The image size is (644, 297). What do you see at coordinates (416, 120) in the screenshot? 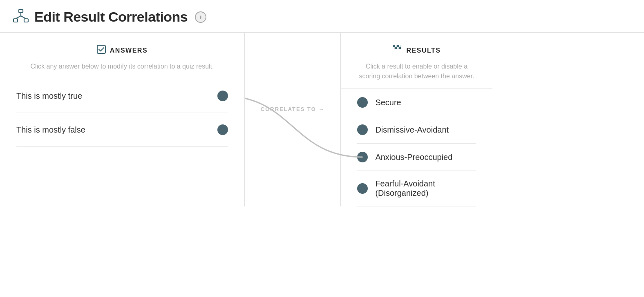
I see `results-panel: RESULTS Click a result to enable or disa…` at bounding box center [416, 120].